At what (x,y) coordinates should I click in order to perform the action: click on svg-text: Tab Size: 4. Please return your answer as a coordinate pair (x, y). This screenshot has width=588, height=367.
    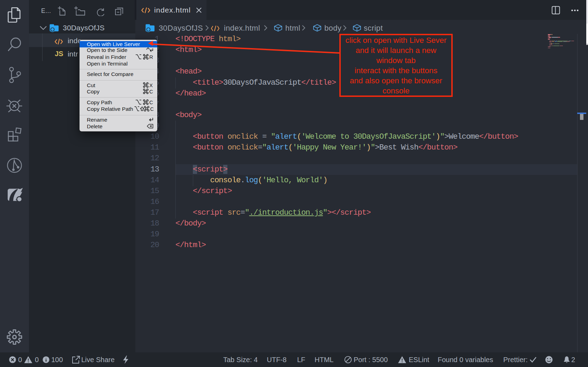
    Looking at the image, I should click on (241, 360).